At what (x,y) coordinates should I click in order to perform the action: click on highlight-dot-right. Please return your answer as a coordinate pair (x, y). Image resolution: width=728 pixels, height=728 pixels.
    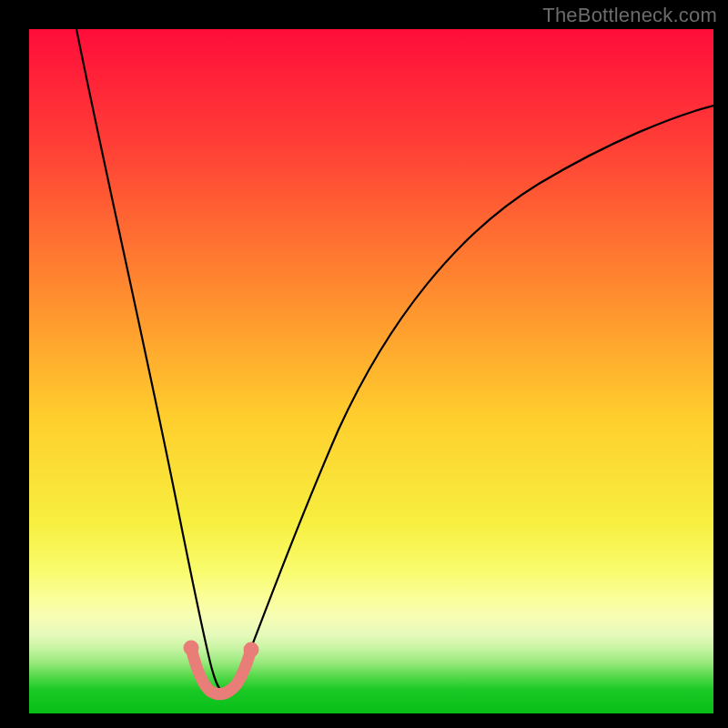
    Looking at the image, I should click on (251, 650).